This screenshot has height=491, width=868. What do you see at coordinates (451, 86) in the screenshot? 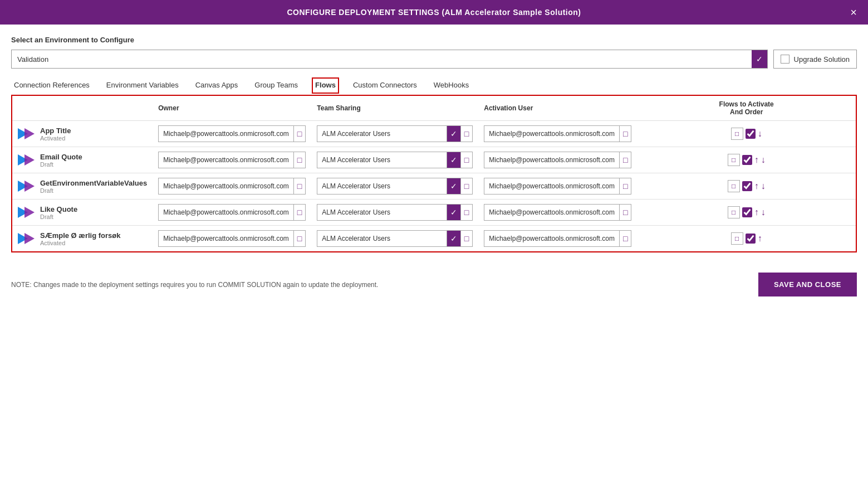
I see `tab-webhooks: WebHooks` at bounding box center [451, 86].